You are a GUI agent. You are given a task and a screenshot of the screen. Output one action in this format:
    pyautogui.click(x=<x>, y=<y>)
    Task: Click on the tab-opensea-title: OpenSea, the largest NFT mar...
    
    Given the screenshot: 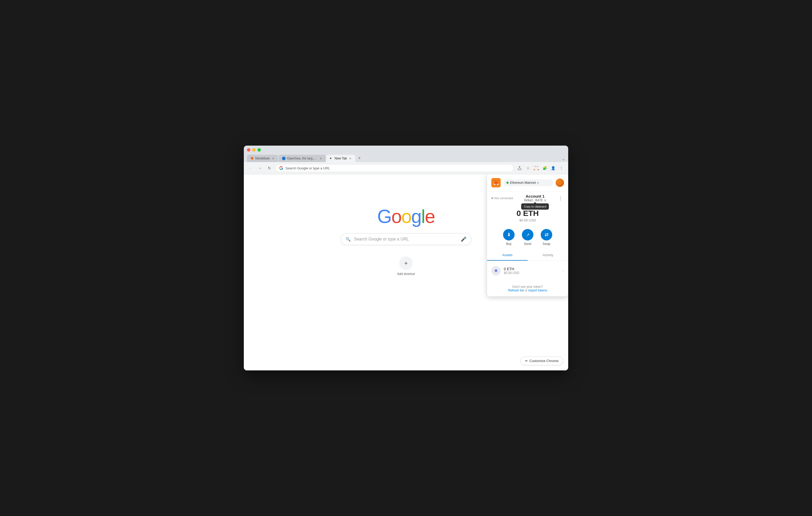 What is the action you would take?
    pyautogui.click(x=302, y=158)
    